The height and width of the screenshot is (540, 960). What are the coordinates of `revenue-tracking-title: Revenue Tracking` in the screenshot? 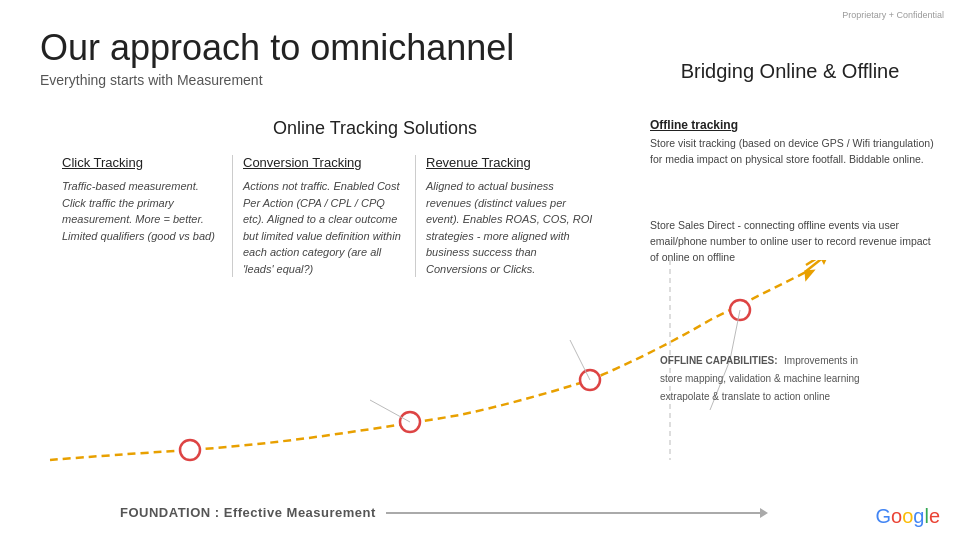 It's located at (510, 162).